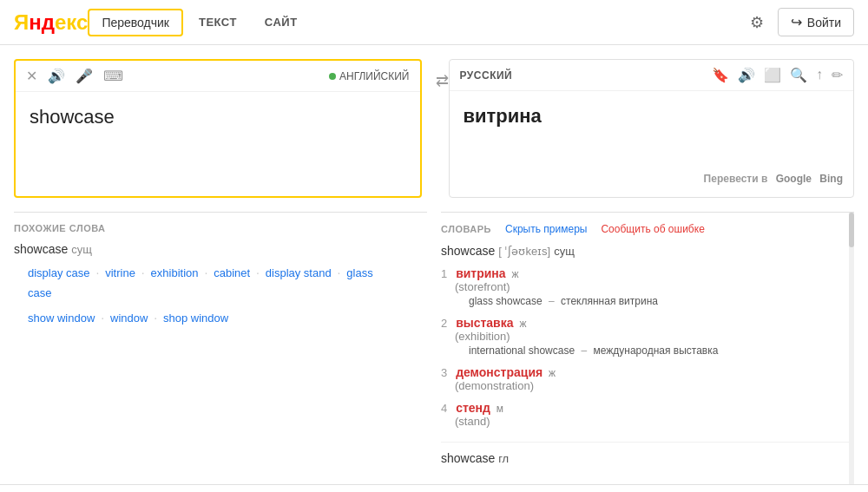 This screenshot has height=492, width=868. I want to click on swap-button: ⇄, so click(443, 128).